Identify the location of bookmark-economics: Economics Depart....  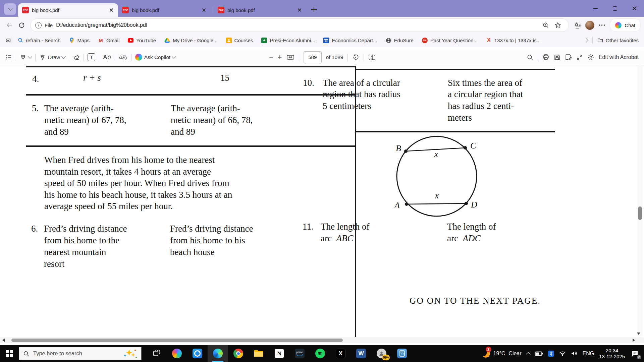
(350, 40).